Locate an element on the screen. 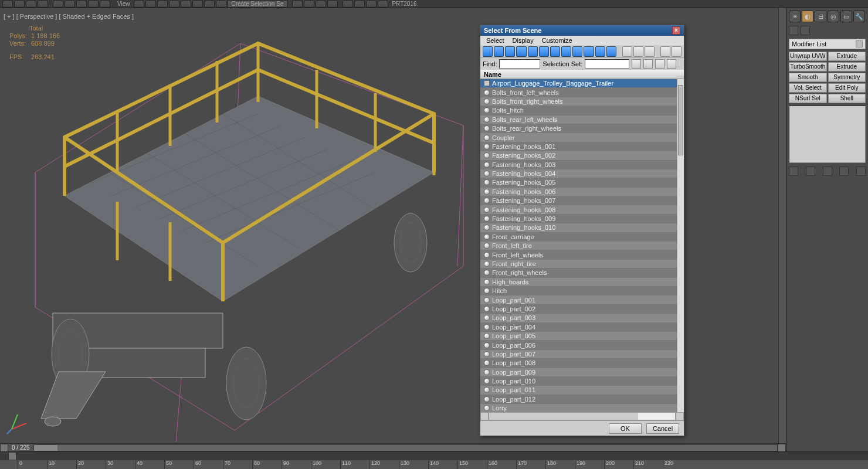  viewport-label: [ + ] [ Perspective ] [ Shaded + Edged F… is located at coordinates (69, 16).